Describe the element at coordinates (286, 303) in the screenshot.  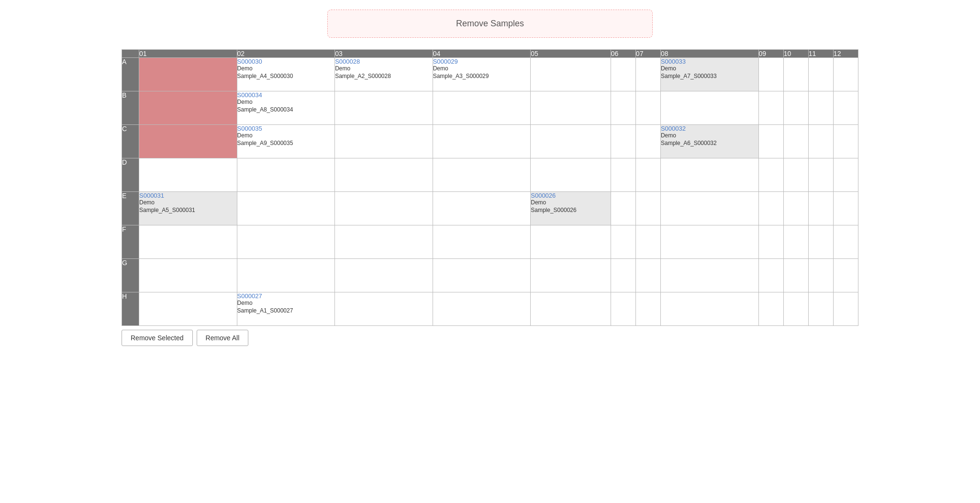
I see `sample-name-H-01: Demo` at that location.